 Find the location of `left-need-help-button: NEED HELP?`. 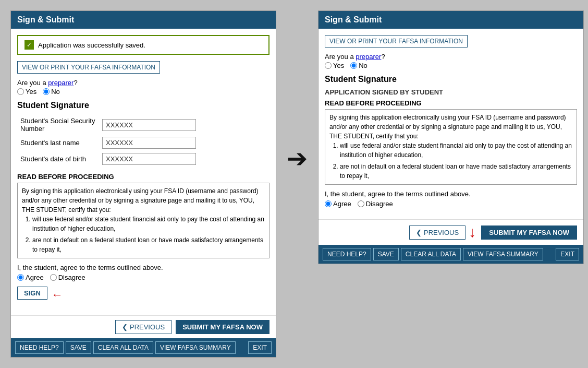

left-need-help-button: NEED HELP? is located at coordinates (40, 348).